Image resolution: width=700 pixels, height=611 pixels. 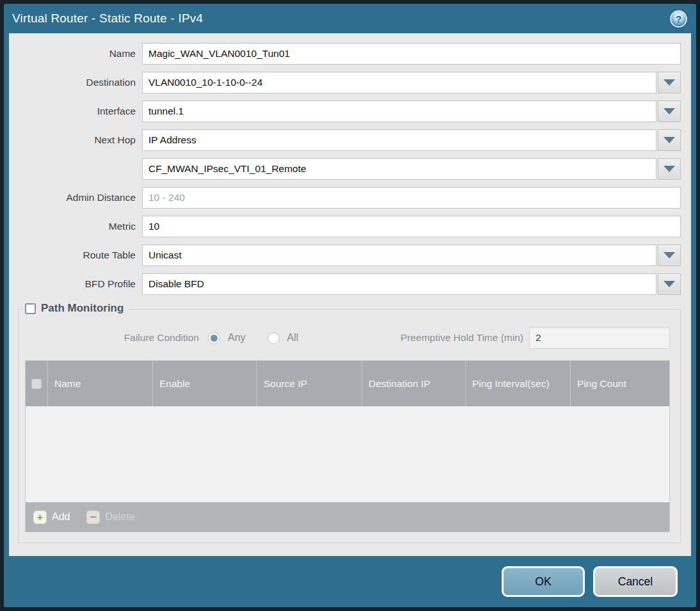 What do you see at coordinates (350, 19) in the screenshot?
I see `dialog-titlebar: Virtual Router - Static Route - IPv4 ?` at bounding box center [350, 19].